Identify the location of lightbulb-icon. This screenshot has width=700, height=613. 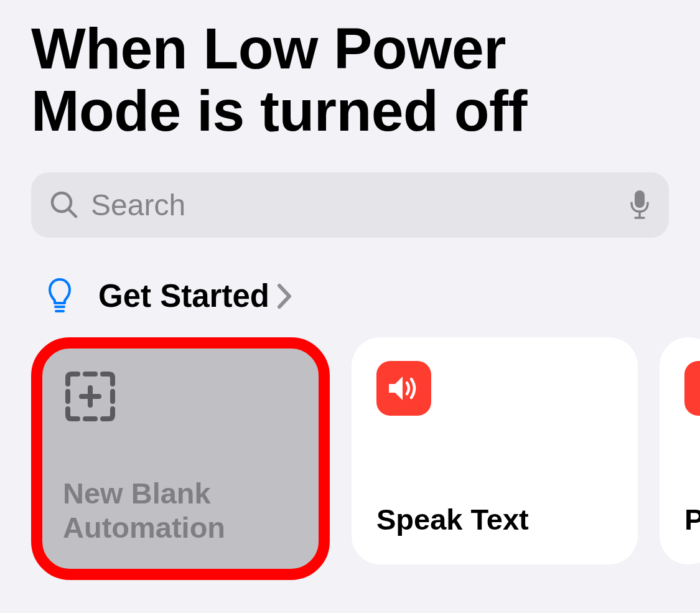
(60, 296).